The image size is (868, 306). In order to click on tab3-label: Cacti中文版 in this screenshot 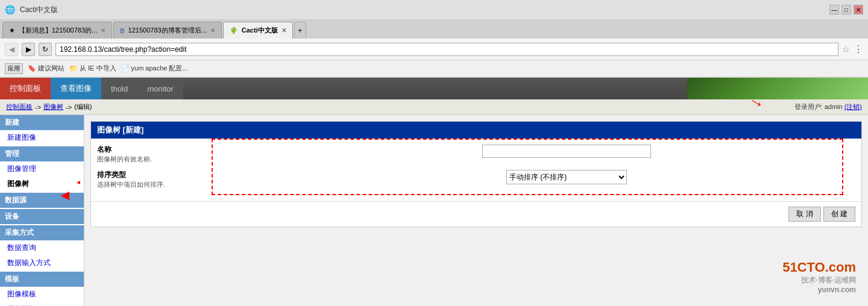, I will do `click(260, 30)`.